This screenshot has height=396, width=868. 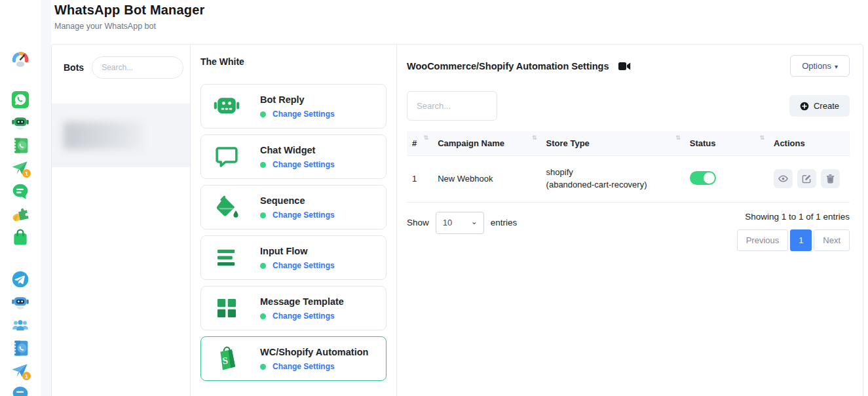 I want to click on sidebar-gap, so click(x=46, y=198).